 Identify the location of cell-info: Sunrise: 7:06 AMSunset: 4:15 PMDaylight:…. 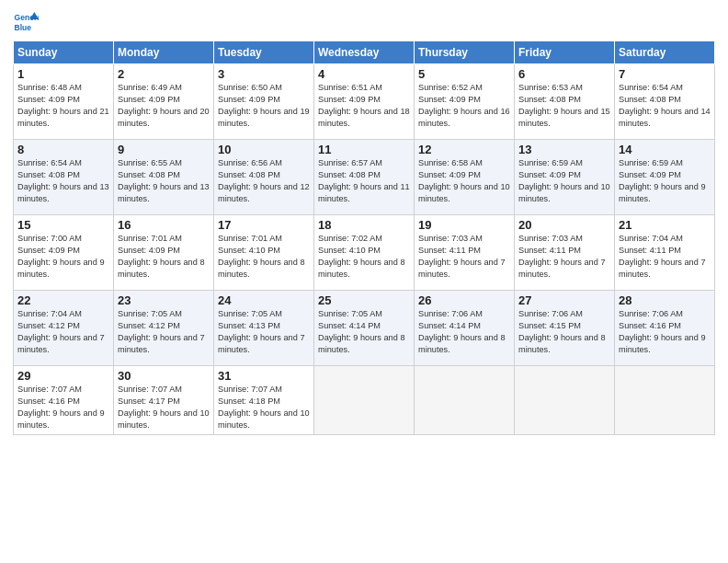
(563, 331).